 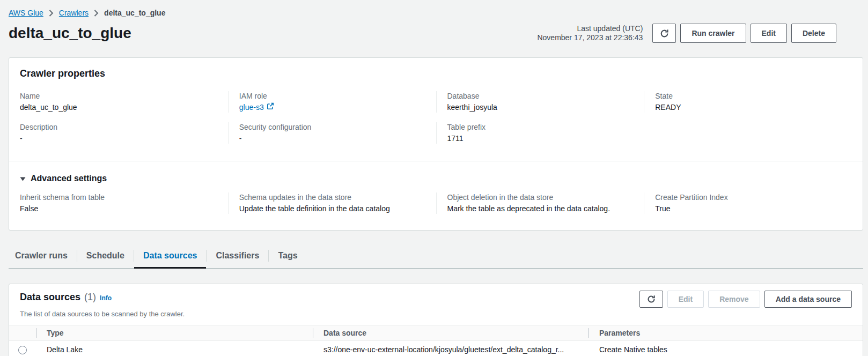 What do you see at coordinates (106, 298) in the screenshot?
I see `info-link: Info` at bounding box center [106, 298].